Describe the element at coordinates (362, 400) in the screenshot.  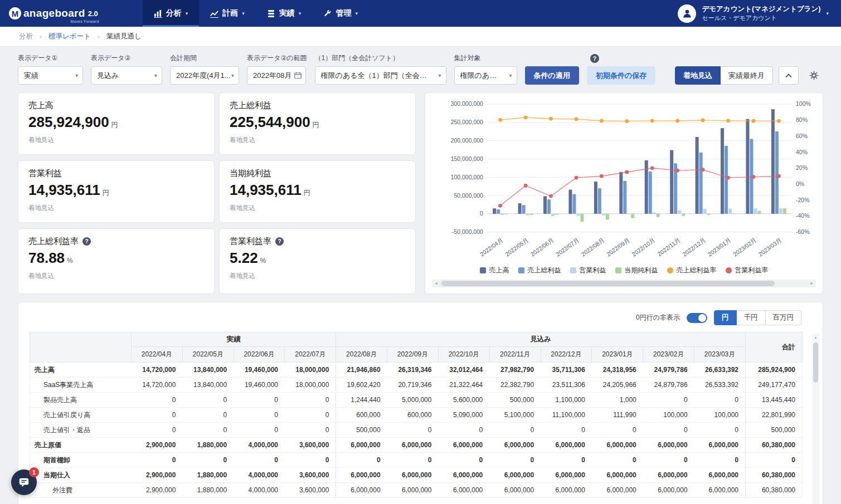
I see `table-cell: 1,244,440` at that location.